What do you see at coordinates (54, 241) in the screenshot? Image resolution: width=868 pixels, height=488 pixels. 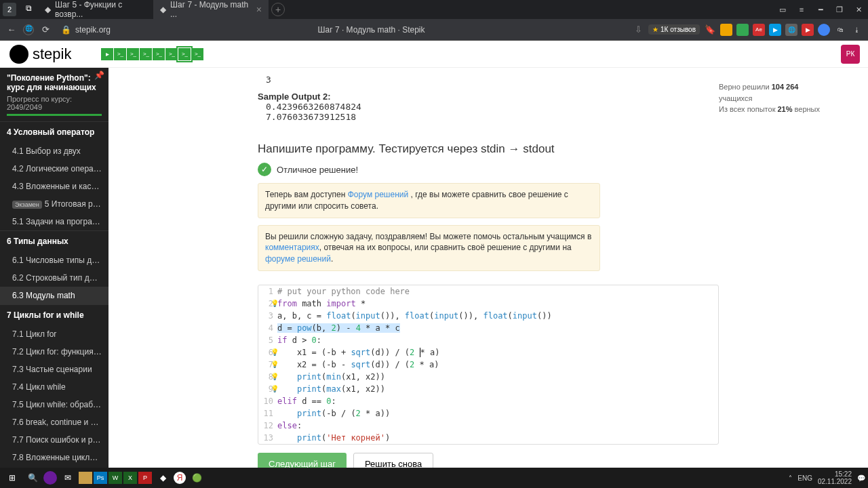 I see `section-header: 6 Типы данных` at bounding box center [54, 241].